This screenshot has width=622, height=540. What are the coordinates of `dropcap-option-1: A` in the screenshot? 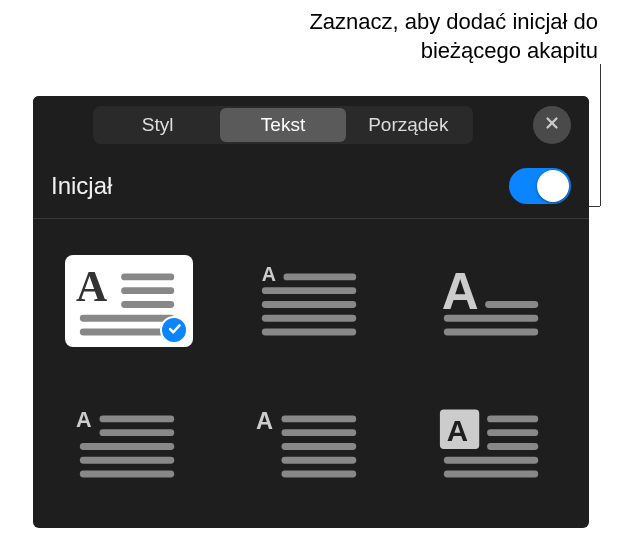 It's located at (129, 301).